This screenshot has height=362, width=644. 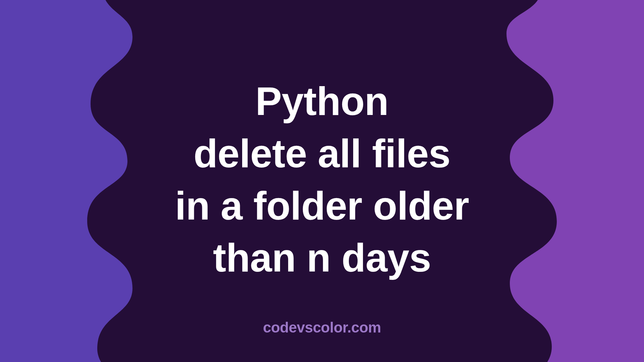 What do you see at coordinates (322, 154) in the screenshot?
I see `title-line: delete all files` at bounding box center [322, 154].